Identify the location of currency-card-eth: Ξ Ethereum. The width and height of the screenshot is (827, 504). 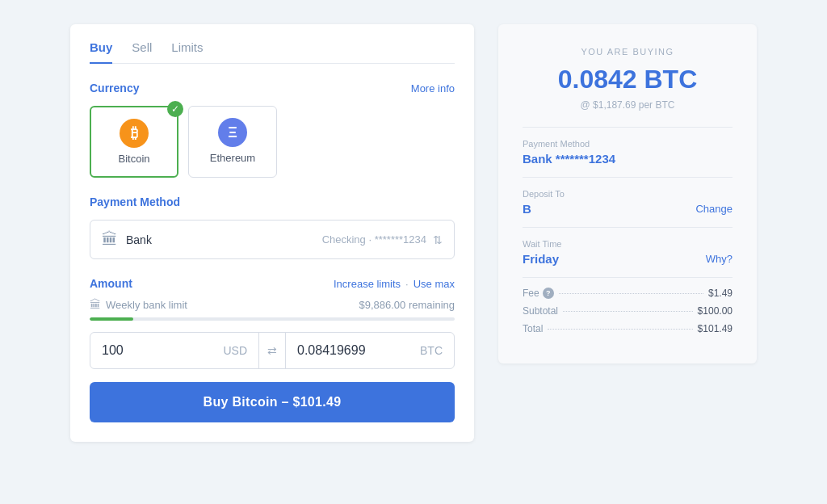
(233, 142).